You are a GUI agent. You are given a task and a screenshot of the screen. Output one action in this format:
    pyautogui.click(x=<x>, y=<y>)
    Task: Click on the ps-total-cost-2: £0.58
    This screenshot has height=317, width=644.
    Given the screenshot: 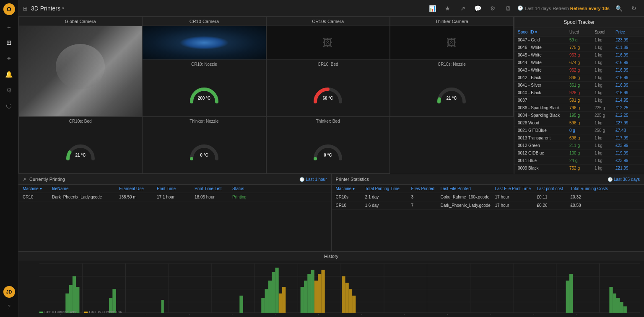 What is the action you would take?
    pyautogui.click(x=594, y=205)
    